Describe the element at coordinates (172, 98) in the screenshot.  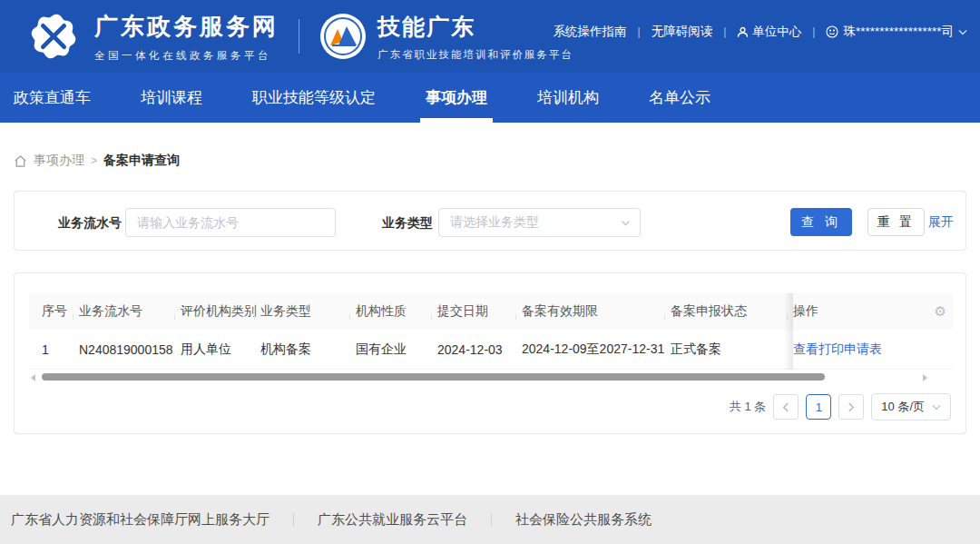
I see `nav-item-courses: 培训课程` at that location.